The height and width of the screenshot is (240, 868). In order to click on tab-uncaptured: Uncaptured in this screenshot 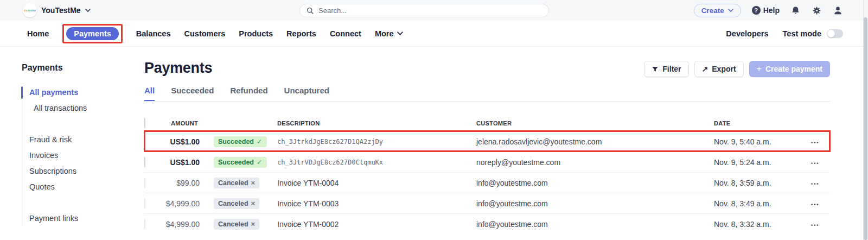, I will do `click(307, 93)`.